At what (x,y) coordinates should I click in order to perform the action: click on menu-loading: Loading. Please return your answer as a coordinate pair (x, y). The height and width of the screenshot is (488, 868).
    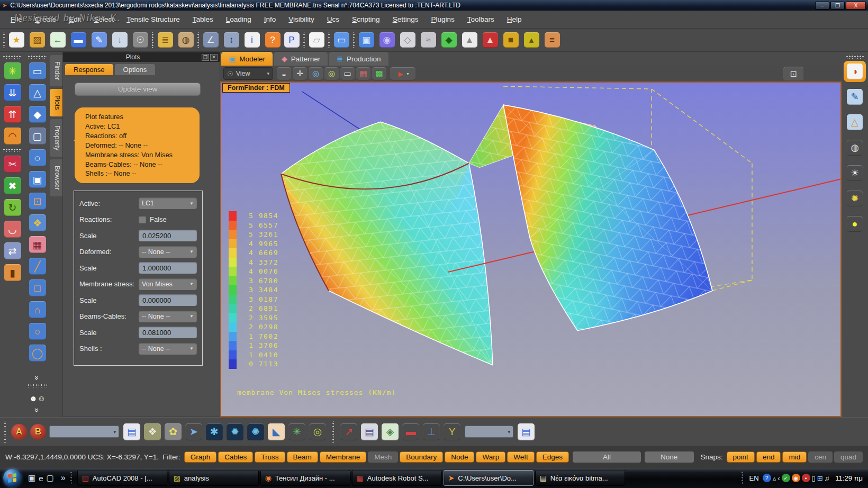
    Looking at the image, I should click on (239, 20).